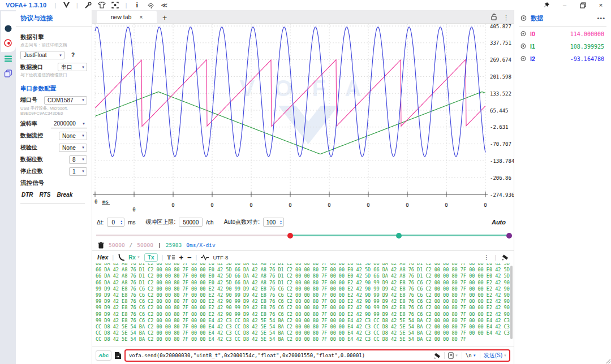 This screenshot has width=611, height=364. Describe the element at coordinates (8, 187) in the screenshot. I see `left-icon-rail` at that location.